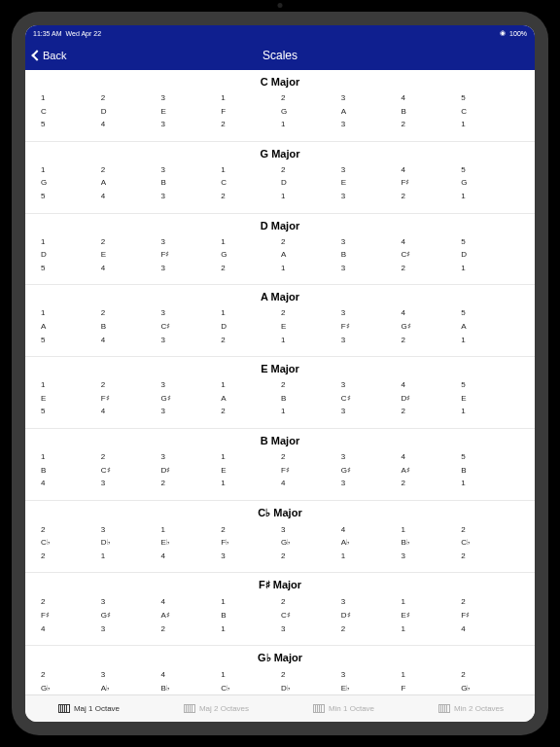  I want to click on tab-maj-2-octaves: Maj 2 Octaves, so click(216, 708).